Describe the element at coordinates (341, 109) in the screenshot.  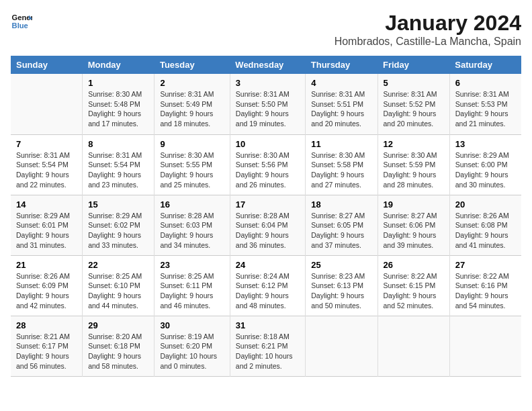
I see `day-info: Sunrise: 8:31 AM Sunset: 5:51 PM Dayligh…` at that location.